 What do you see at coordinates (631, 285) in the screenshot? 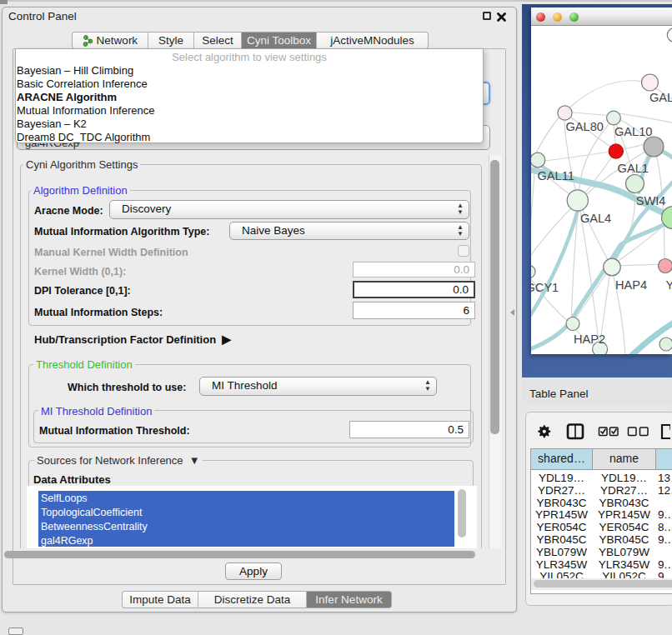
I see `svg-text: HAP4` at bounding box center [631, 285].